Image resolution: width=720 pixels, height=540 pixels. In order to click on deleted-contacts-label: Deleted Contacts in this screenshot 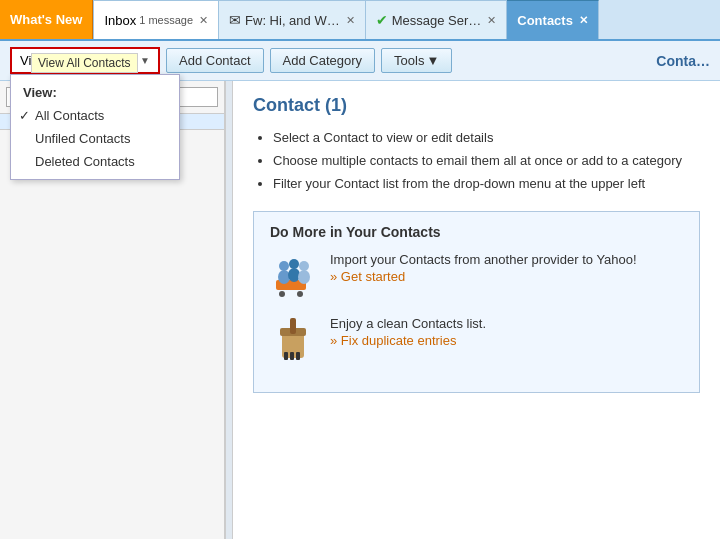, I will do `click(85, 162)`.